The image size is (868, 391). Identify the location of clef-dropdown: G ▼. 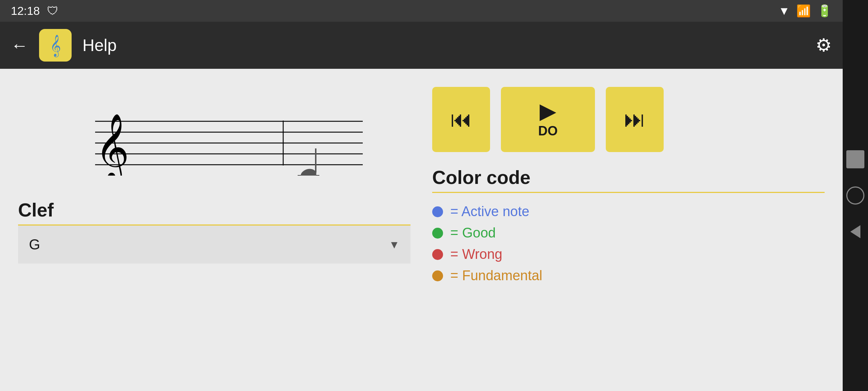
(214, 245).